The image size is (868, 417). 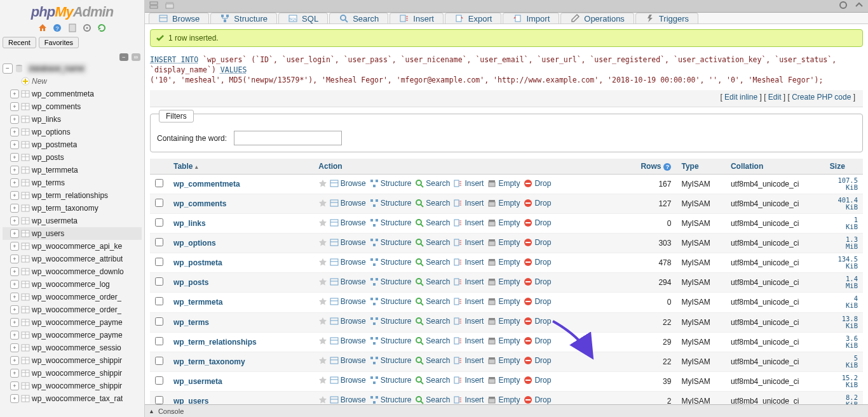 I want to click on collapse-panel-icon, so click(x=859, y=5).